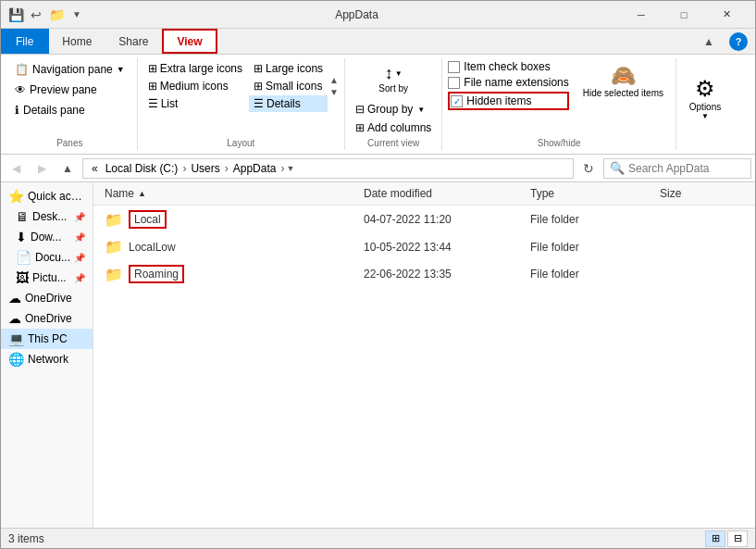  Describe the element at coordinates (94, 168) in the screenshot. I see `path-segment-0: «` at that location.